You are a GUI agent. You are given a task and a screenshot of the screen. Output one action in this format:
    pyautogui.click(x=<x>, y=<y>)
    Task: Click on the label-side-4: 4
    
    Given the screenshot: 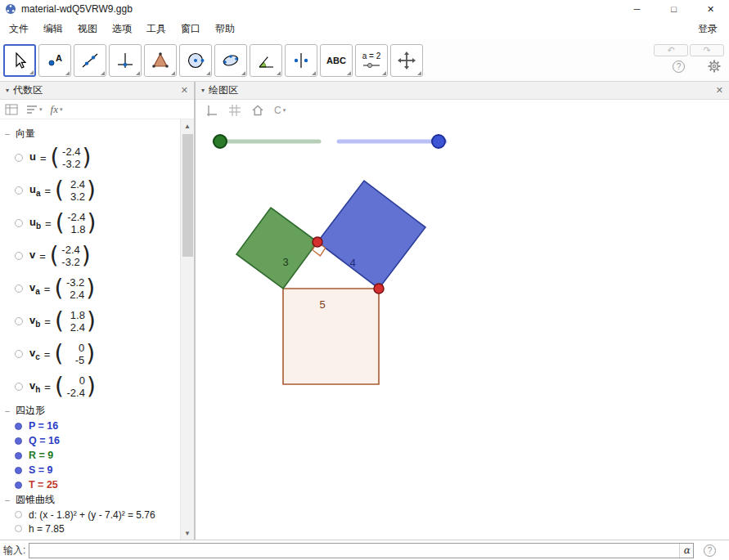 What is the action you would take?
    pyautogui.click(x=352, y=263)
    